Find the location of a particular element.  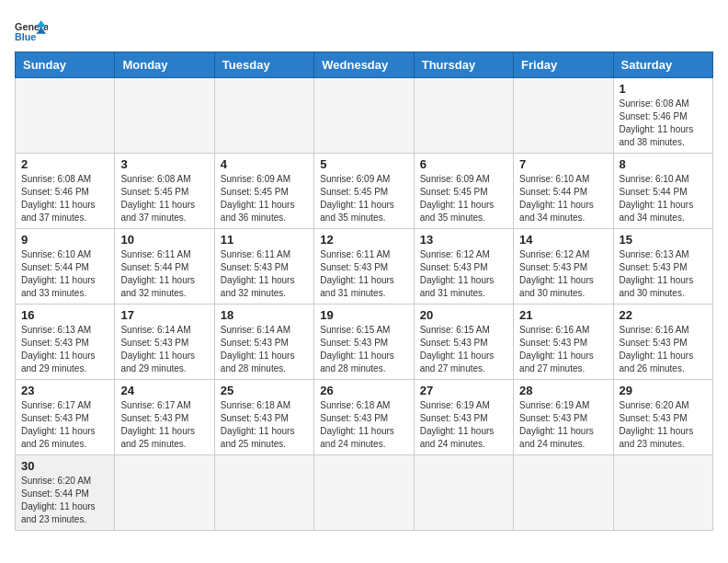

day-number: 13 is located at coordinates (463, 239).